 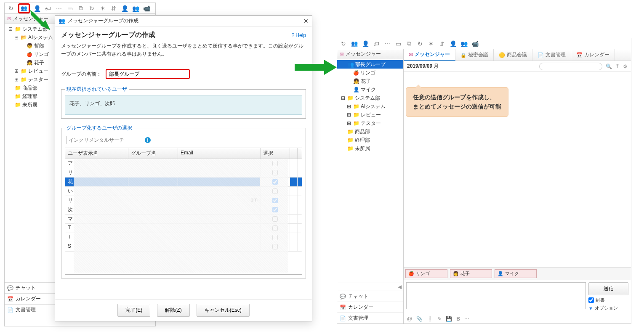 What do you see at coordinates (467, 319) in the screenshot?
I see `more-icon: ⋯` at bounding box center [467, 319].